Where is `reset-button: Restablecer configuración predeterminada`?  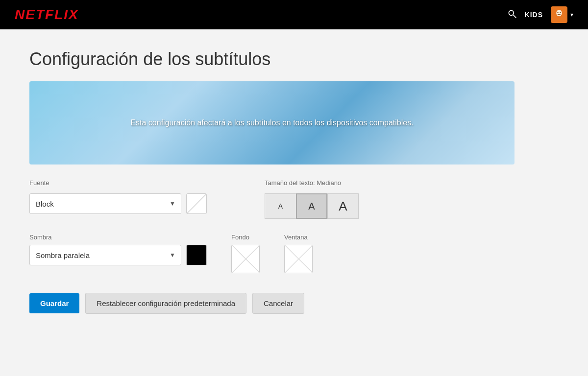 reset-button: Restablecer configuración predeterminada is located at coordinates (166, 304).